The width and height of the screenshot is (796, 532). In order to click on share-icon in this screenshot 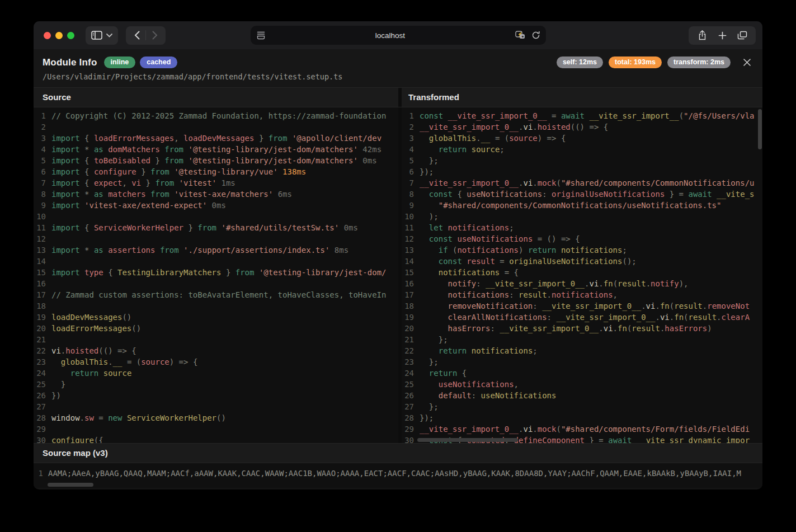, I will do `click(702, 35)`.